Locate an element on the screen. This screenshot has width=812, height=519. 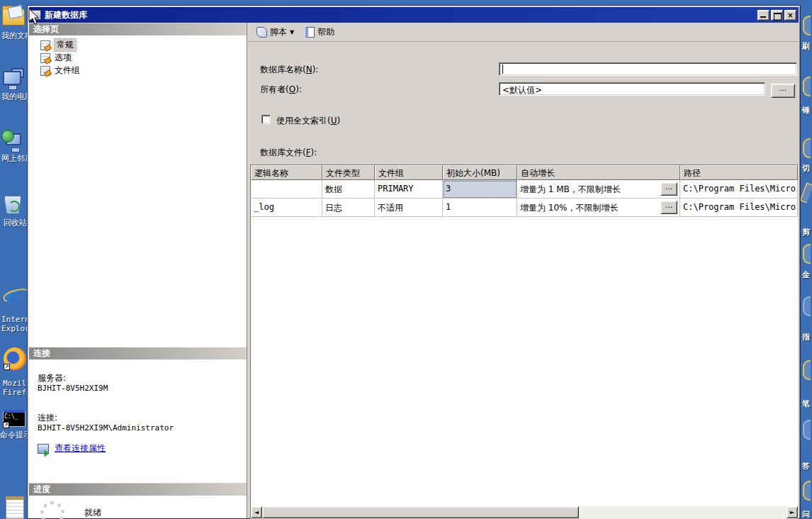
title-bar: 新建数据库 × is located at coordinates (414, 15).